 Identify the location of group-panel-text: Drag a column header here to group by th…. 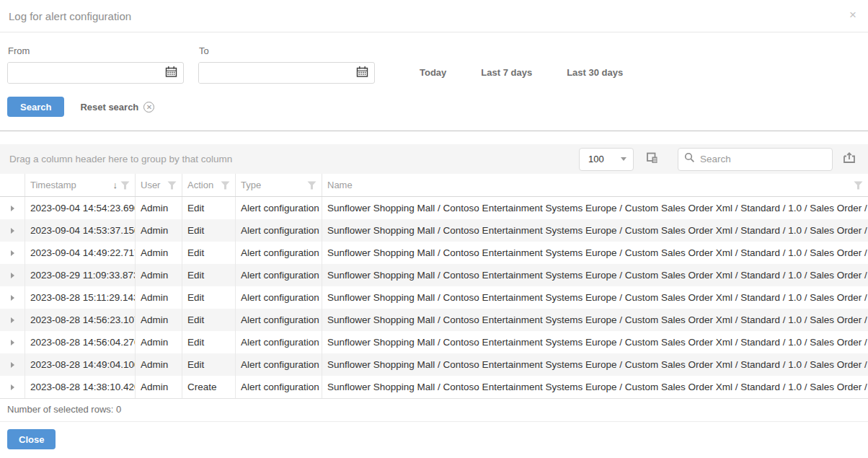
(294, 159).